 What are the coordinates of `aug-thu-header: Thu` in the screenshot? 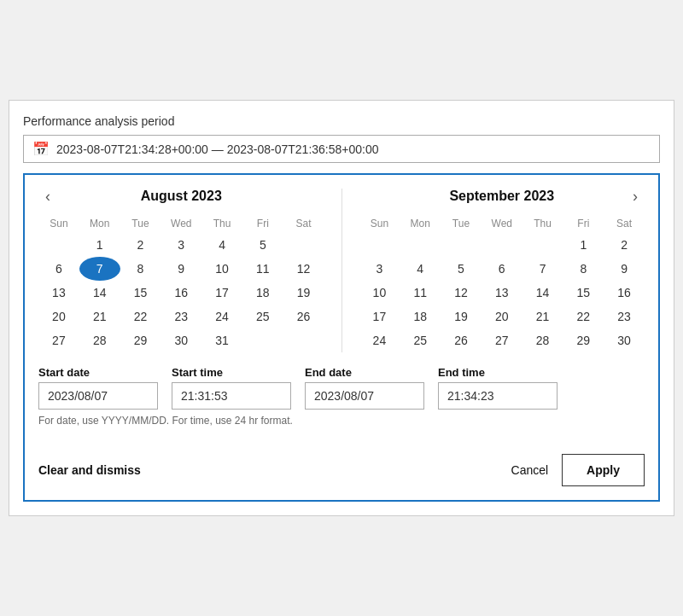 It's located at (222, 224).